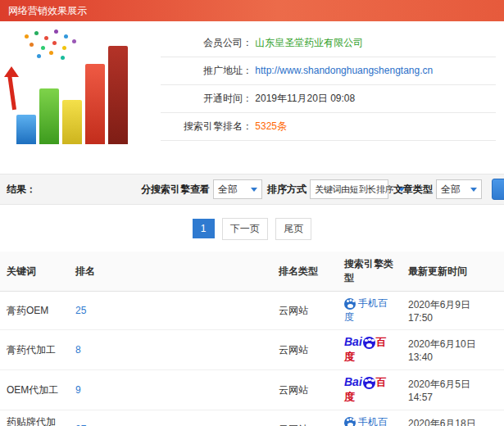 The width and height of the screenshot is (504, 426). Describe the element at coordinates (452, 351) in the screenshot. I see `updated-cell: 2020年6月10日 13:40` at that location.